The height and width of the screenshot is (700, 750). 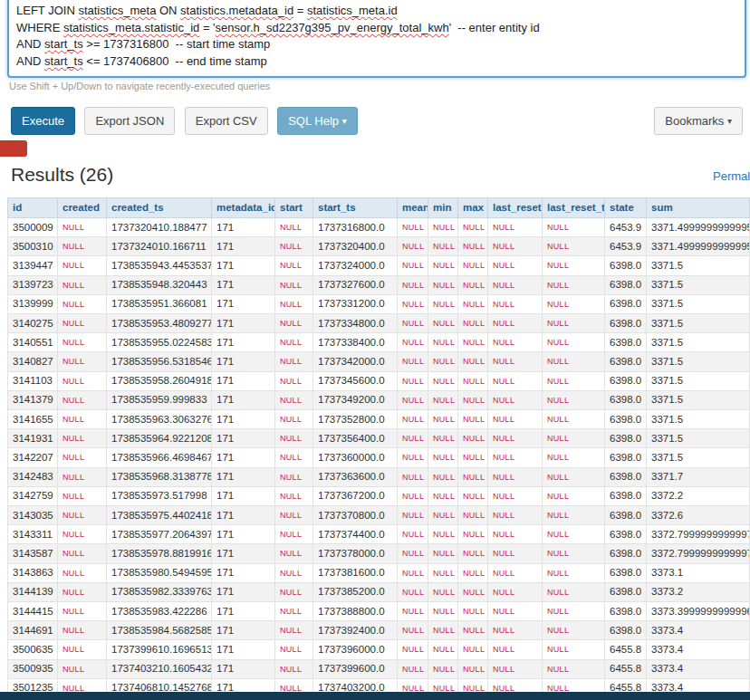 What do you see at coordinates (33, 208) in the screenshot?
I see `column-header-id: id` at bounding box center [33, 208].